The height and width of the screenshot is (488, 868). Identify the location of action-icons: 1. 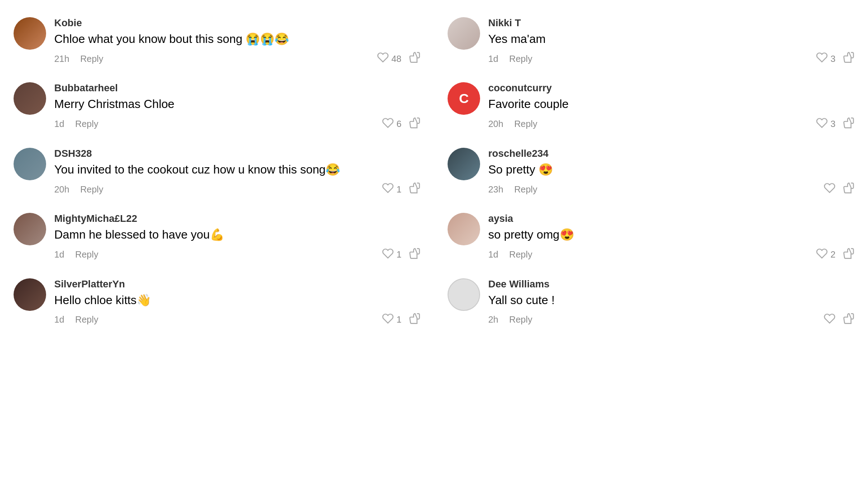
(401, 189).